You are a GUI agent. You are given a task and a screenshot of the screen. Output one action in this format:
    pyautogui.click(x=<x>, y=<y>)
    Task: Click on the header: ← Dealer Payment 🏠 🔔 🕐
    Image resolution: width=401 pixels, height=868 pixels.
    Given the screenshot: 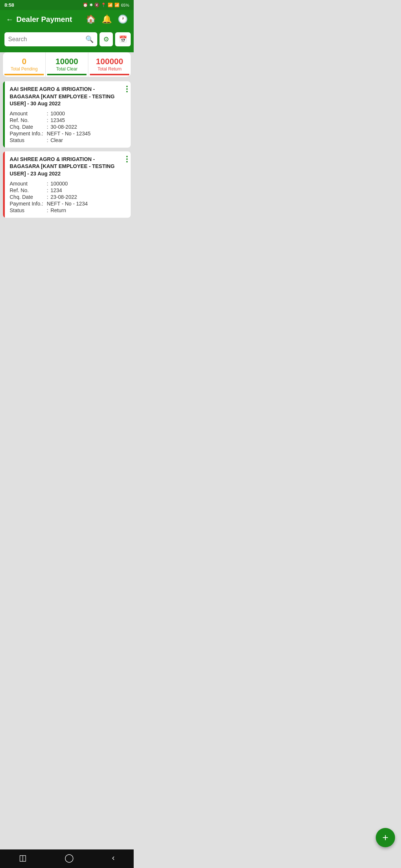 What is the action you would take?
    pyautogui.click(x=67, y=19)
    